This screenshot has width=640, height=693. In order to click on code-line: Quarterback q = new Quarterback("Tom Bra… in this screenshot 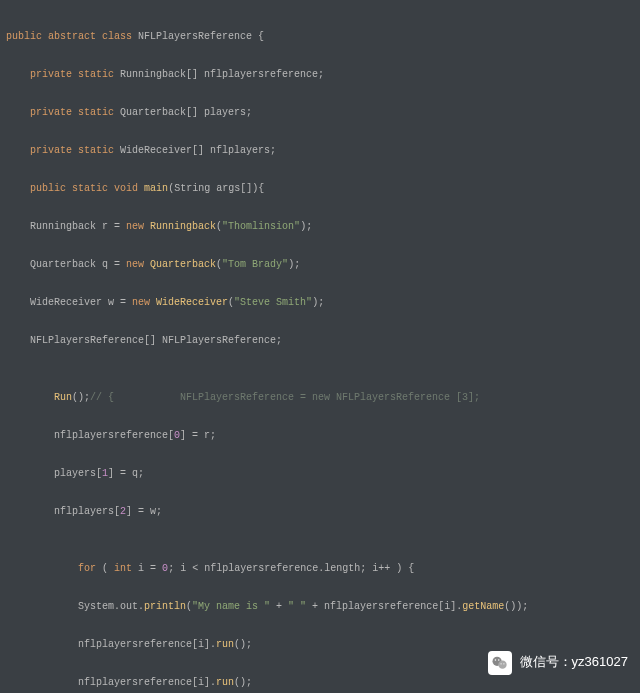, I will do `click(153, 264)`.